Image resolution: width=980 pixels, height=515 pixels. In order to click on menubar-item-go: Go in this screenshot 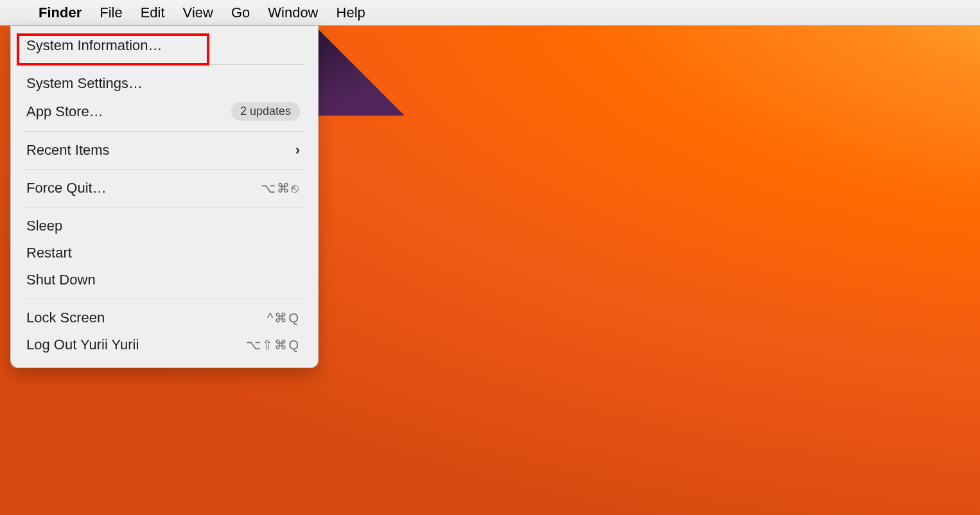, I will do `click(240, 13)`.